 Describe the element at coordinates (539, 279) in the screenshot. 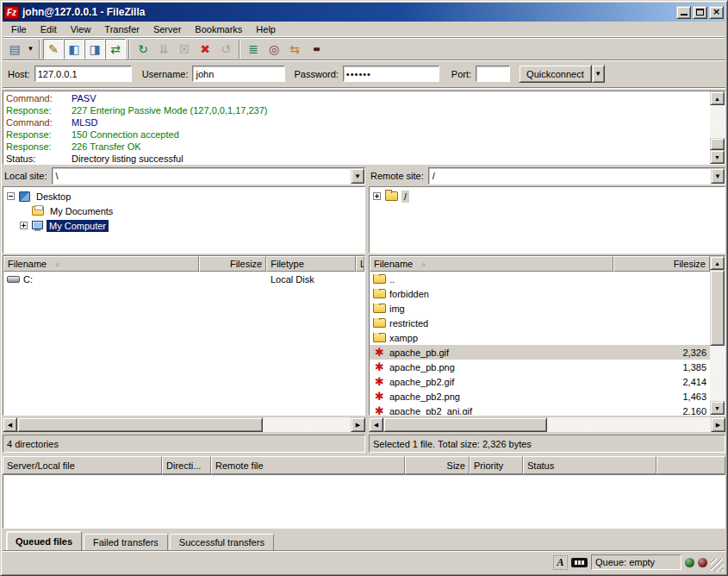

I see `remote-file-row: ..` at that location.